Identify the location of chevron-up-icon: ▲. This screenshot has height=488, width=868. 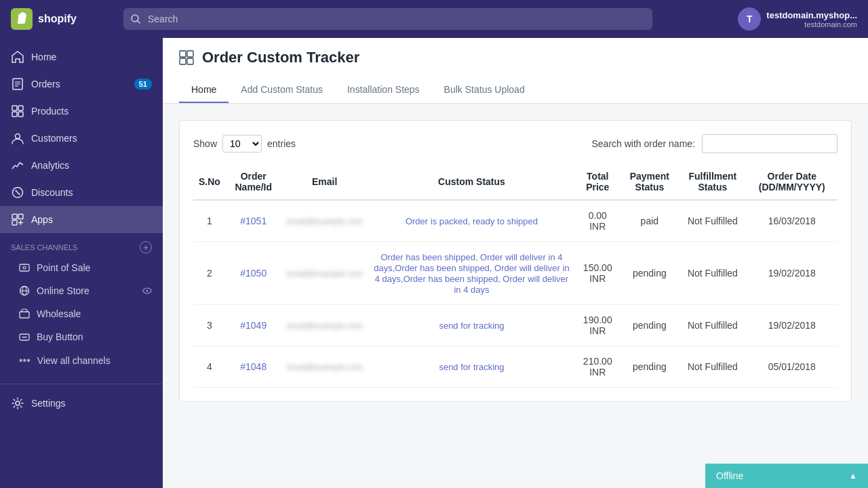
(853, 476).